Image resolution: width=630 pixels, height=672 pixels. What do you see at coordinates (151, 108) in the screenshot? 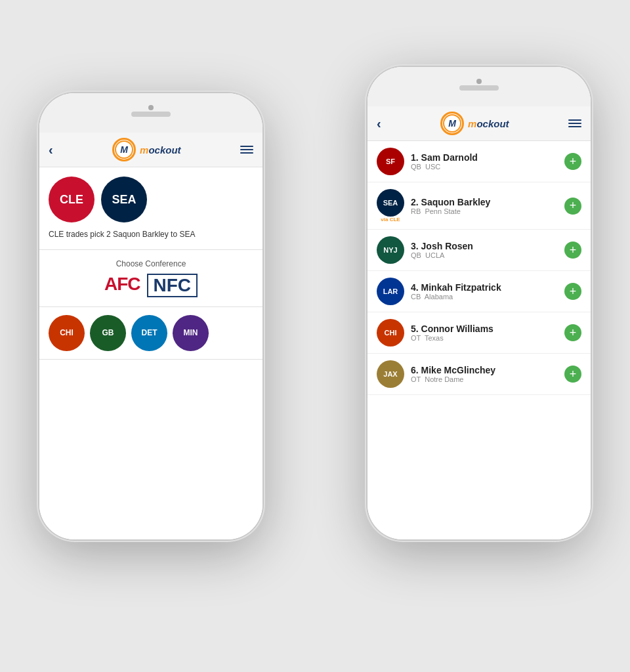
I see `left-phone-camera` at bounding box center [151, 108].